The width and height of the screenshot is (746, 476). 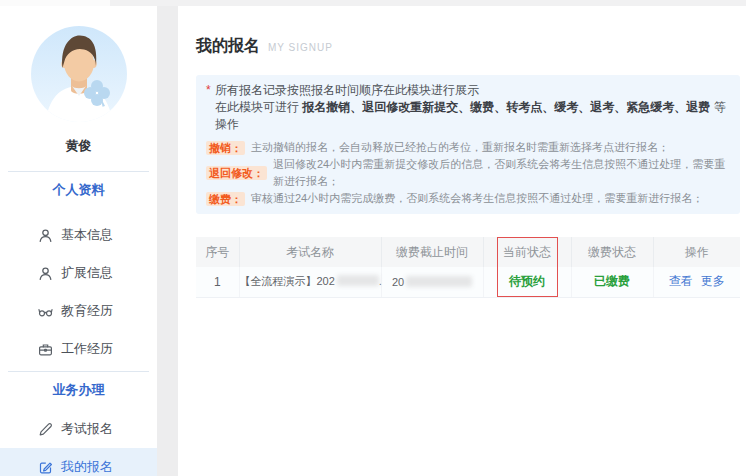 I want to click on cell-operations: 查看更多, so click(x=696, y=282).